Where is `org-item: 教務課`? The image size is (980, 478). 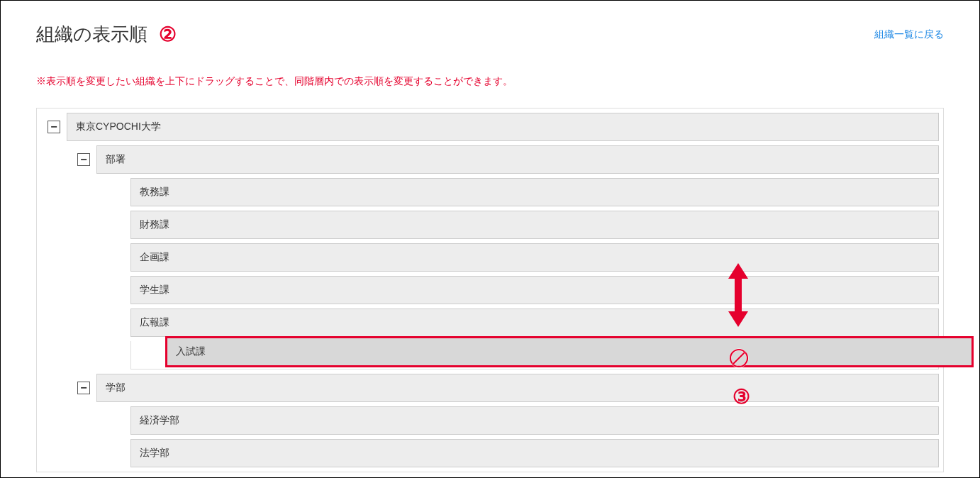 org-item: 教務課 is located at coordinates (535, 192).